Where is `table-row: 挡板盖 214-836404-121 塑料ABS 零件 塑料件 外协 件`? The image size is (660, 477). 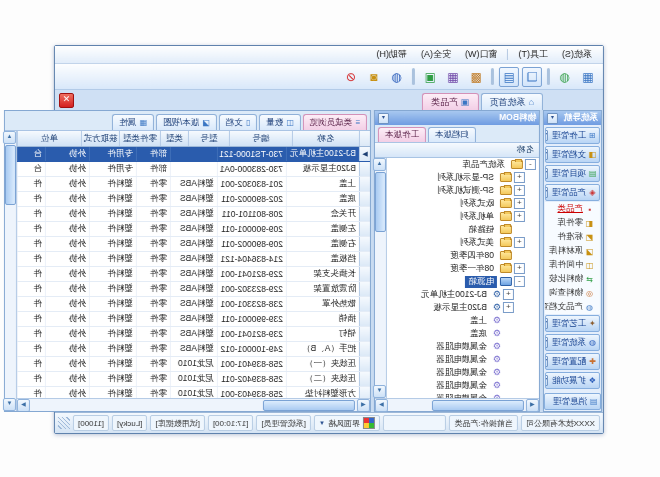
table-row: 挡板盖 214-836404-121 塑料ABS 零件 塑料件 外协 件 is located at coordinates (194, 260).